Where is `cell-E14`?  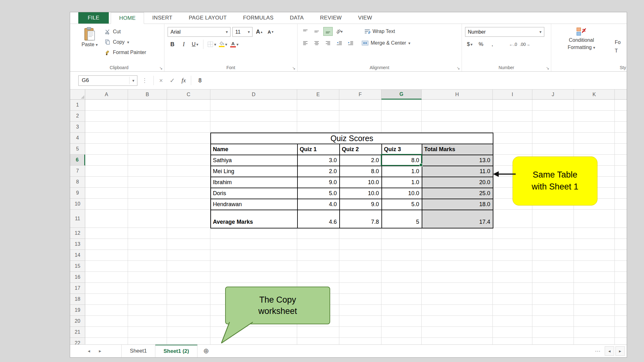
cell-E14 is located at coordinates (318, 255).